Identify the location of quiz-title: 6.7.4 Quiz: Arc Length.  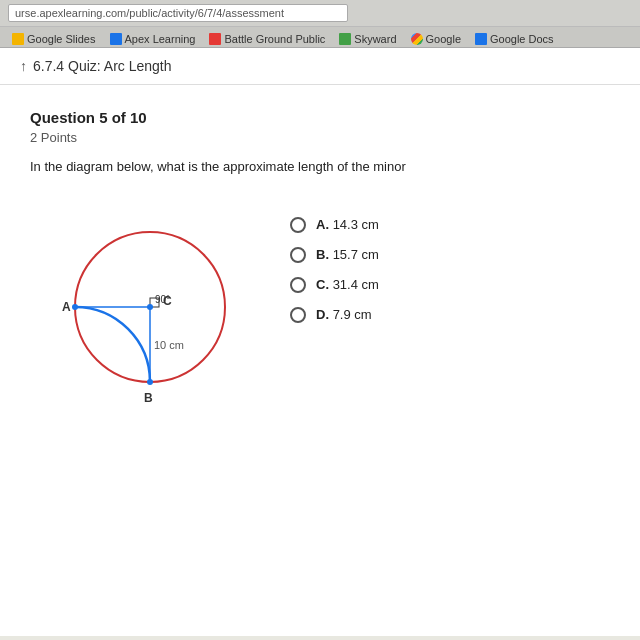
(102, 66).